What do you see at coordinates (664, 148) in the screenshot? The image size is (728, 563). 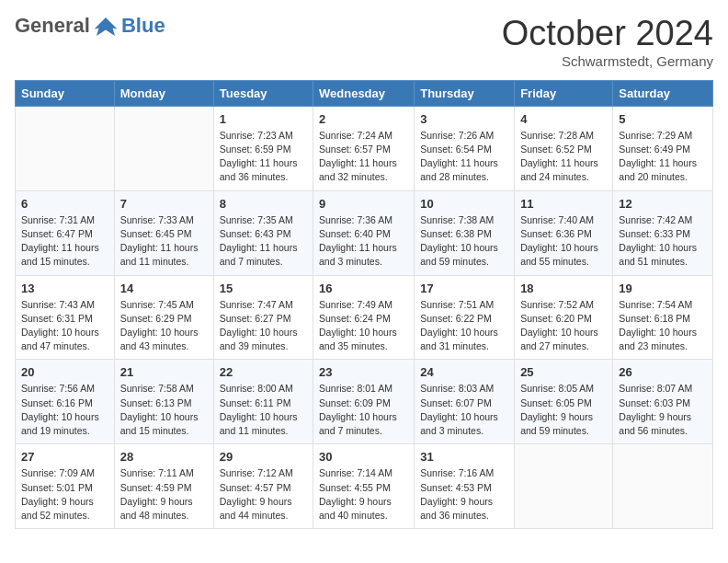 I see `calendar-day-cell: 5Sunrise: 7:29 AM Sunset: 6:49 PM Daylig…` at bounding box center [664, 148].